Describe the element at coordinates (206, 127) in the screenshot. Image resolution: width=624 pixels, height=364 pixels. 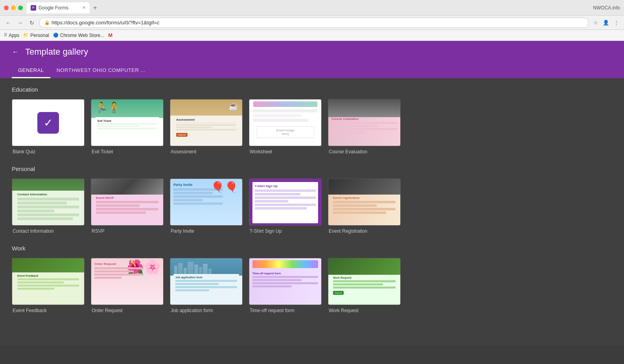
I see `template-assessment: ☕ Assessment Submit Assessment` at that location.